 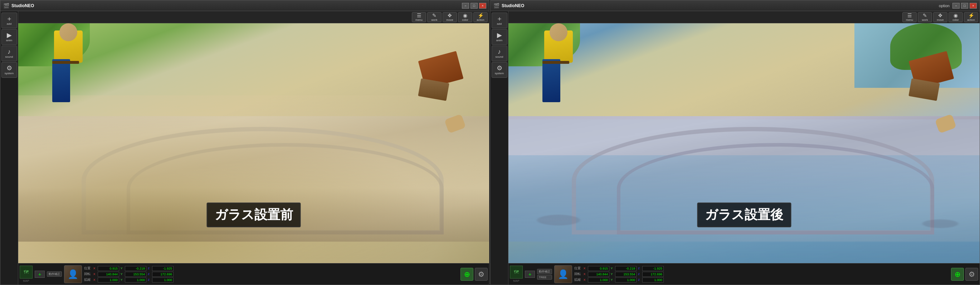 I want to click on add-btn-left: ＋ add, so click(x=9, y=21).